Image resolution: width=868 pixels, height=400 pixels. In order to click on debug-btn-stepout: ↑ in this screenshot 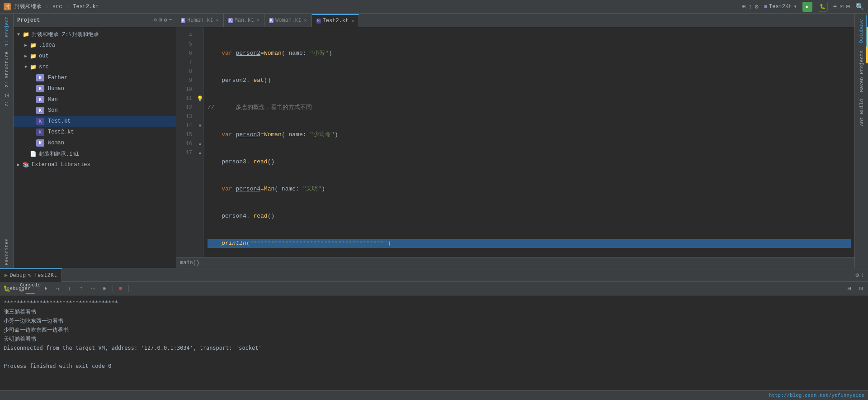, I will do `click(81, 289)`.